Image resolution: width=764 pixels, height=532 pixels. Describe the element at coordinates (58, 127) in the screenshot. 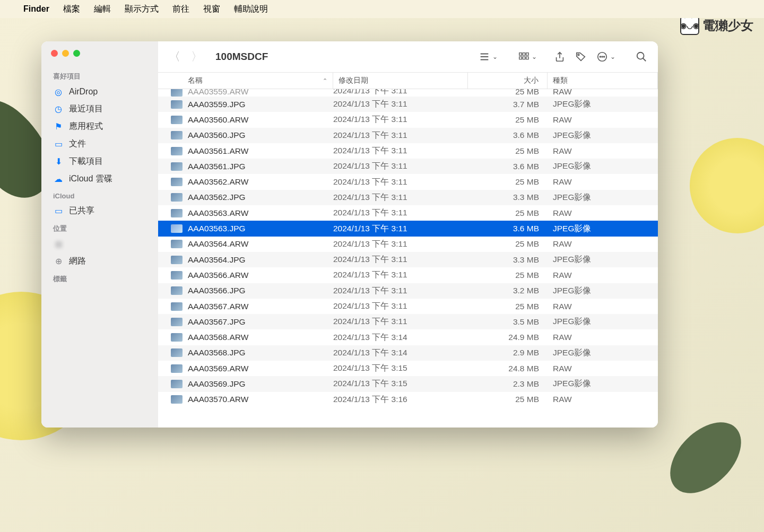

I see `apps-icon: ⚑` at that location.